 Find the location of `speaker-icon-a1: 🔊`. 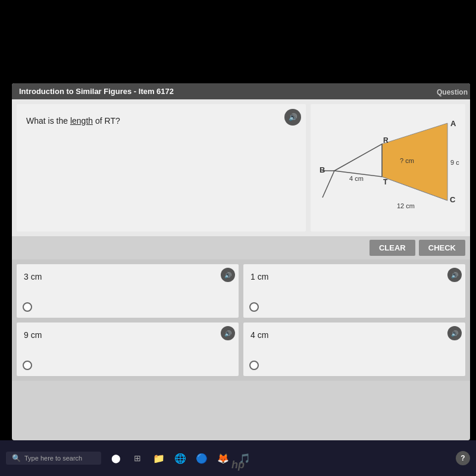

speaker-icon-a1: 🔊 is located at coordinates (228, 275).